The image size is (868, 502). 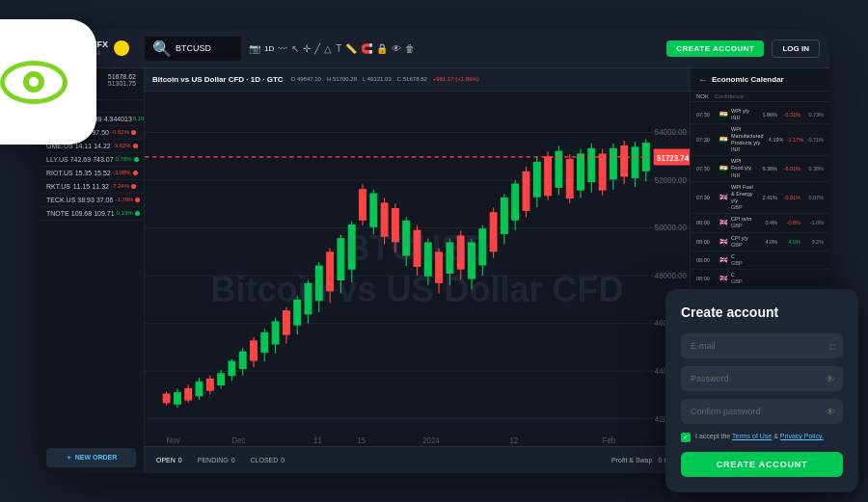 What do you see at coordinates (351, 48) in the screenshot?
I see `ruler-icon: 📏` at bounding box center [351, 48].